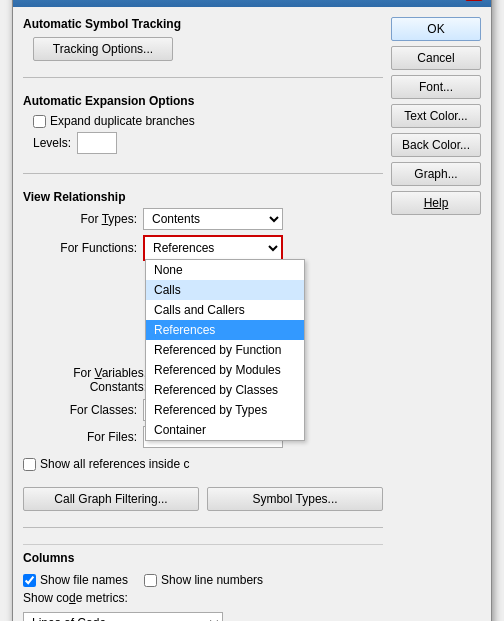  What do you see at coordinates (225, 350) in the screenshot?
I see `menu-item-referenced-by-function: Referenced by Function` at bounding box center [225, 350].